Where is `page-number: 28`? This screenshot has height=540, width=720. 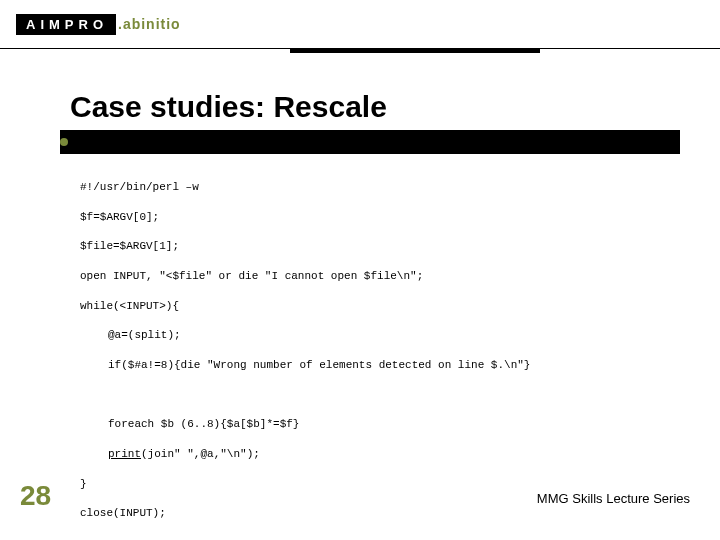 page-number: 28 is located at coordinates (36, 496).